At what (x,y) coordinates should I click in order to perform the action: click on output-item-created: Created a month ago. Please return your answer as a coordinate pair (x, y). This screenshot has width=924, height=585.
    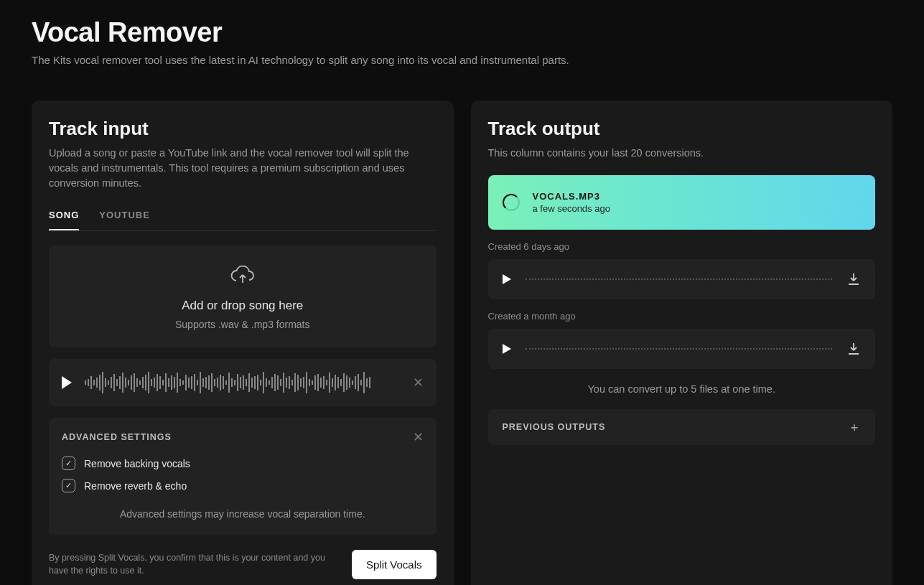
    Looking at the image, I should click on (682, 316).